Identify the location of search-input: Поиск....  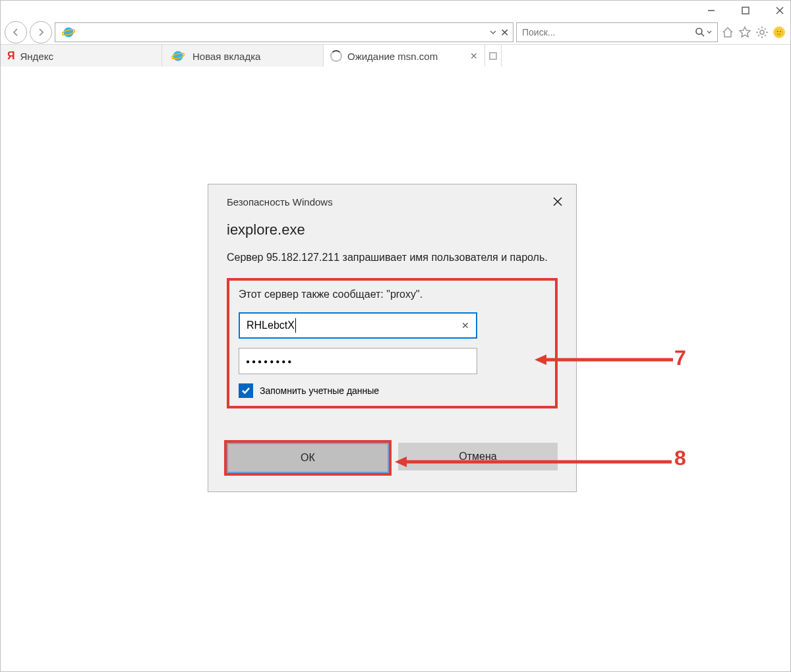
(617, 32).